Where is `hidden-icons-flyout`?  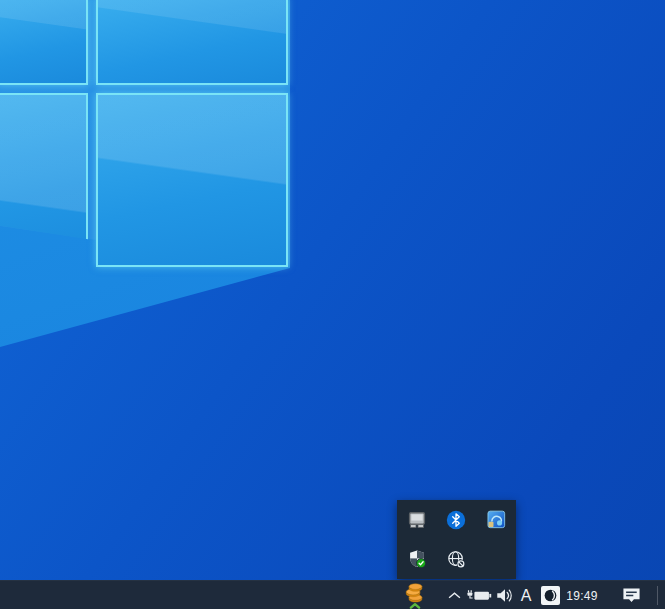
hidden-icons-flyout is located at coordinates (456, 540).